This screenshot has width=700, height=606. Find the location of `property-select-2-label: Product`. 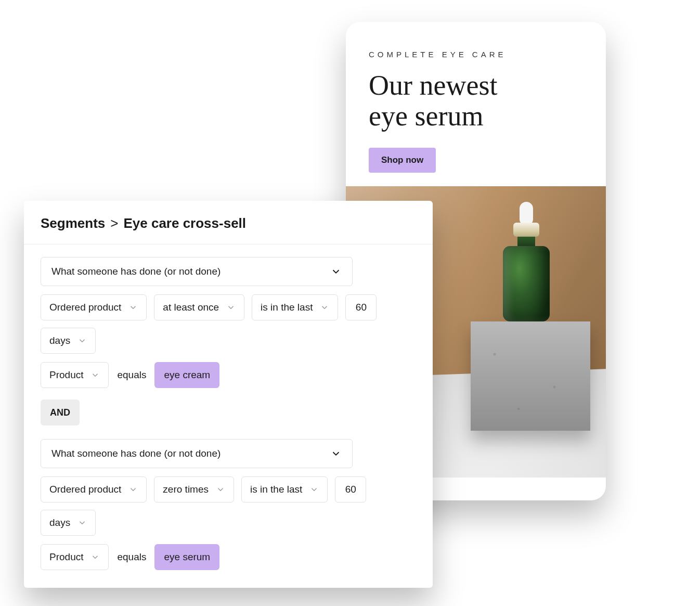

property-select-2-label: Product is located at coordinates (67, 557).